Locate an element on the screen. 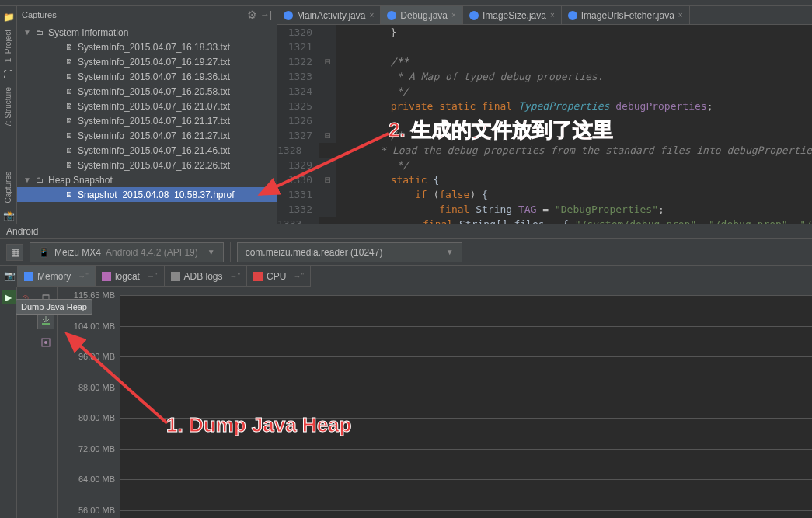  y-axis-label: 64.00 MB is located at coordinates (96, 479).